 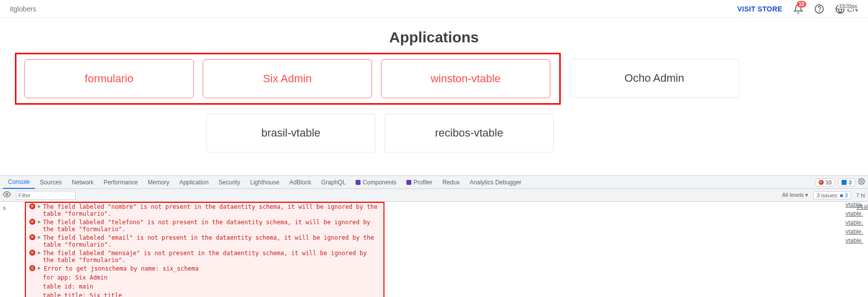 I want to click on devtools-filter-bar: All levels ▾ 3 issues: ■ 3 7 hi, so click(x=434, y=195).